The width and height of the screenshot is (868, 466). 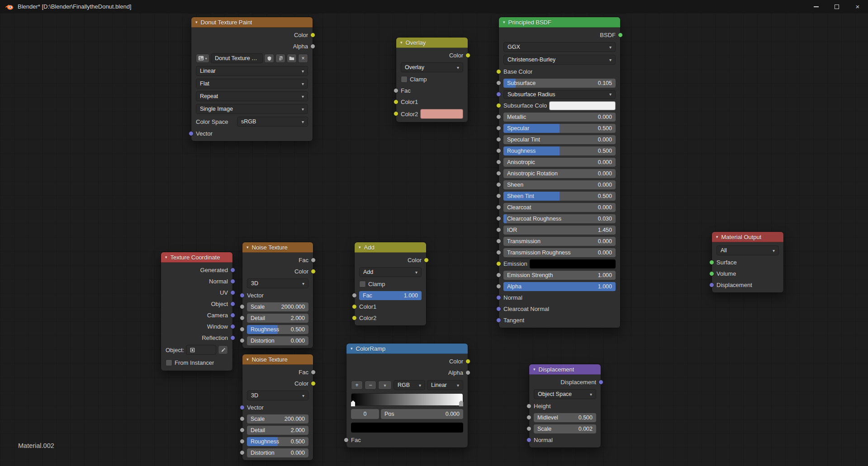 What do you see at coordinates (292, 58) in the screenshot?
I see `open-image-button` at bounding box center [292, 58].